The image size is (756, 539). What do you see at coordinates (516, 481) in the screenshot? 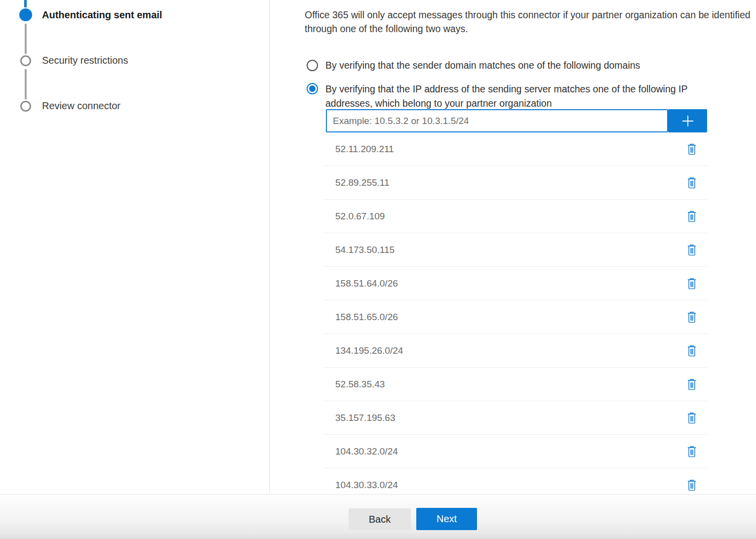
I see `ip-list-item: 104.30.33.0/24` at bounding box center [516, 481].